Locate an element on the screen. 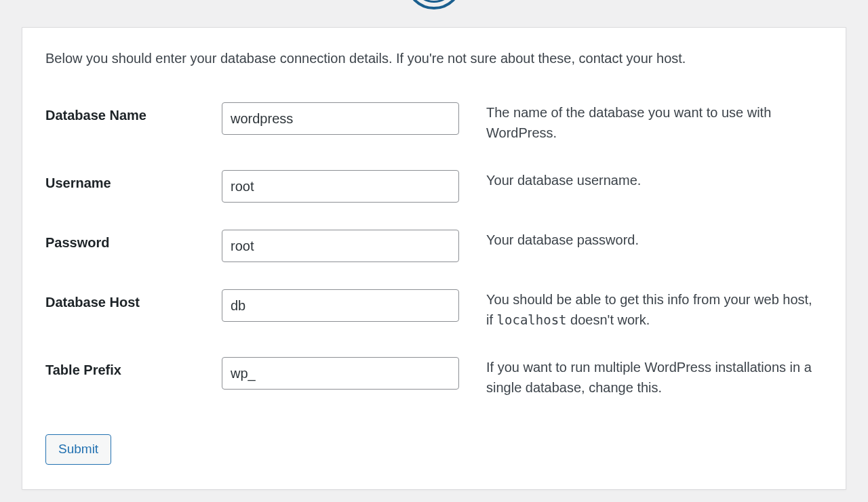  input-password is located at coordinates (340, 246).